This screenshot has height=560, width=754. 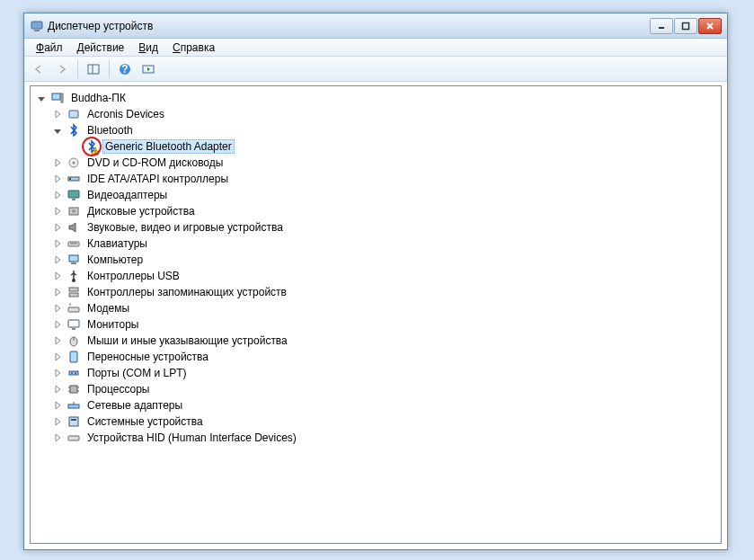 What do you see at coordinates (74, 373) in the screenshot?
I see `ports-icon` at bounding box center [74, 373].